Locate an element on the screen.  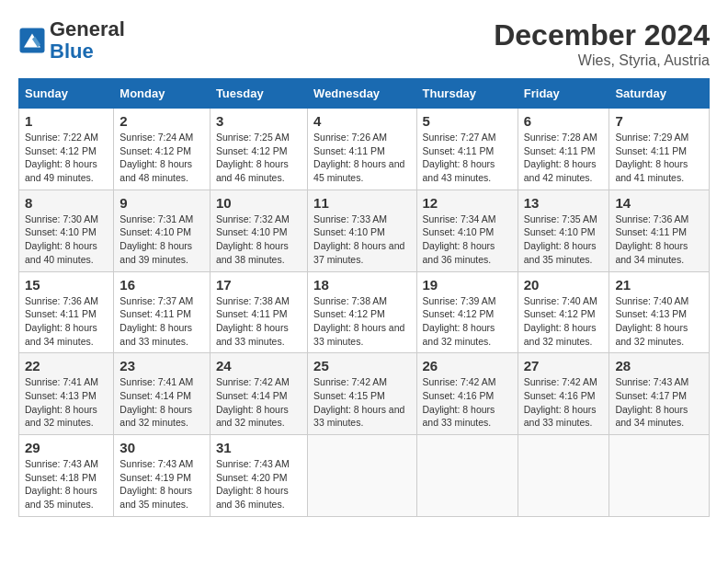
day-info: Sunrise: 7:27 AM Sunset: 4:11 PM Dayligh… is located at coordinates (467, 158).